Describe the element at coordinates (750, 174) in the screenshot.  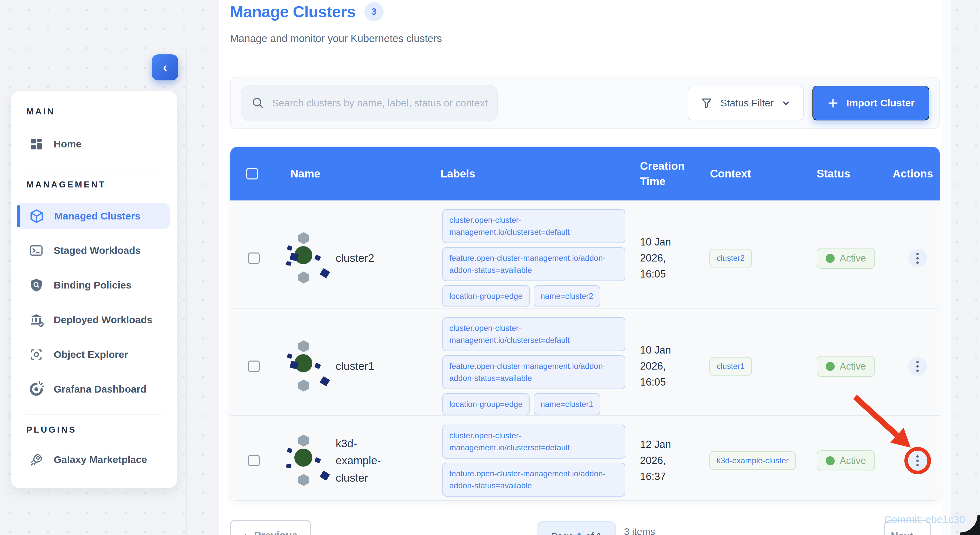
I see `column-header-context: Context` at that location.